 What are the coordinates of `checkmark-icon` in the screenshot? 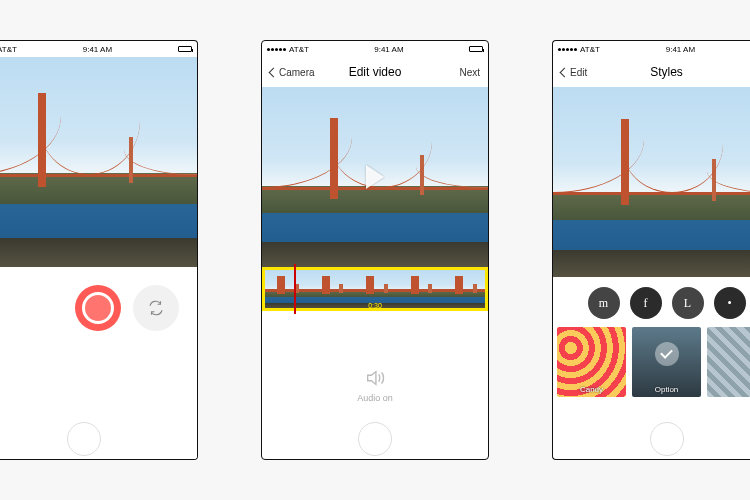 It's located at (667, 354).